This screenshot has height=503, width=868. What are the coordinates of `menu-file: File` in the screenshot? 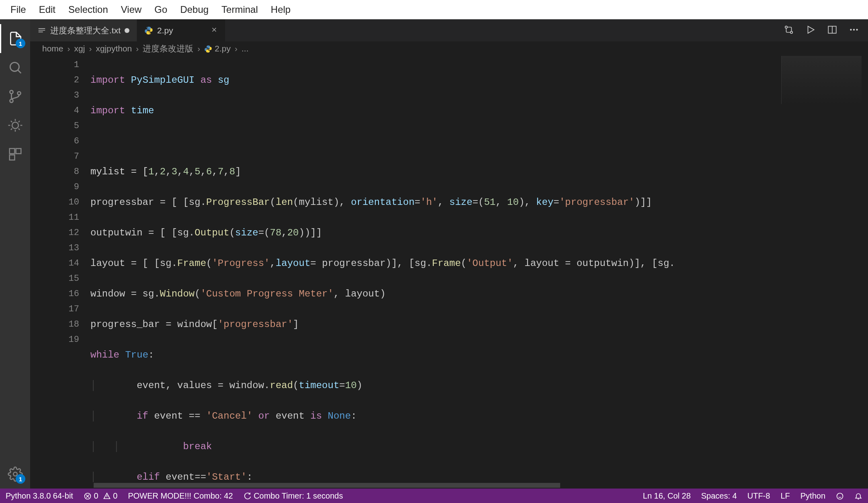 It's located at (18, 10).